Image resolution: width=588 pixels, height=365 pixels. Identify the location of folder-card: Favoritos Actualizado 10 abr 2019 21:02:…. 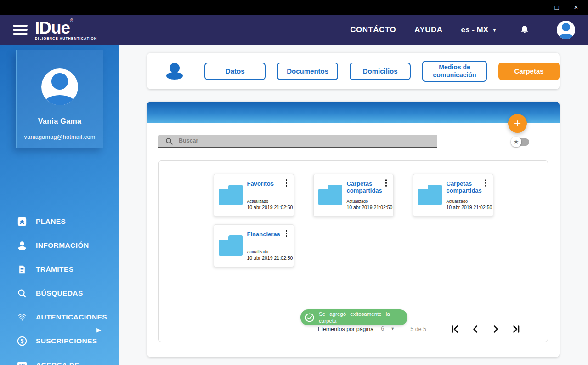
(254, 195).